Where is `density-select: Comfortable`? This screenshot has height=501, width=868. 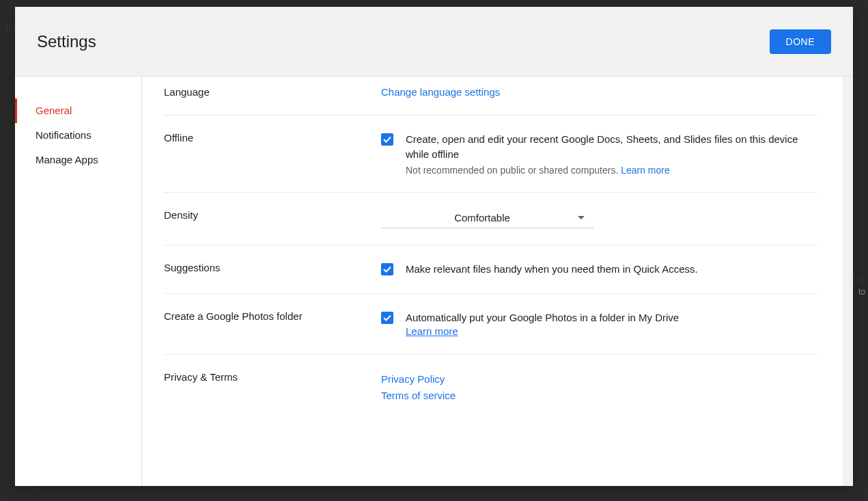
density-select: Comfortable is located at coordinates (488, 219).